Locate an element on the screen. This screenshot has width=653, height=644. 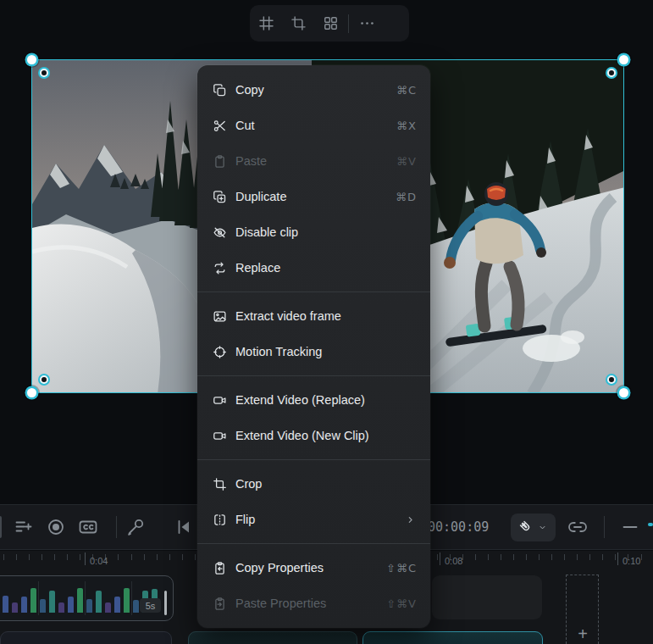
menu-shortcut: ⌘C is located at coordinates (407, 90).